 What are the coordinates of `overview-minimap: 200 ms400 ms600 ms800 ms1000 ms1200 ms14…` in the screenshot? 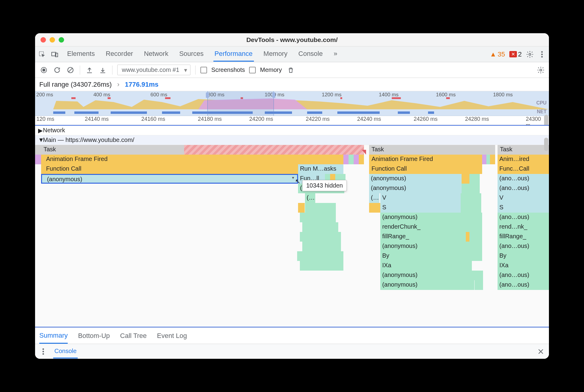 It's located at (292, 104).